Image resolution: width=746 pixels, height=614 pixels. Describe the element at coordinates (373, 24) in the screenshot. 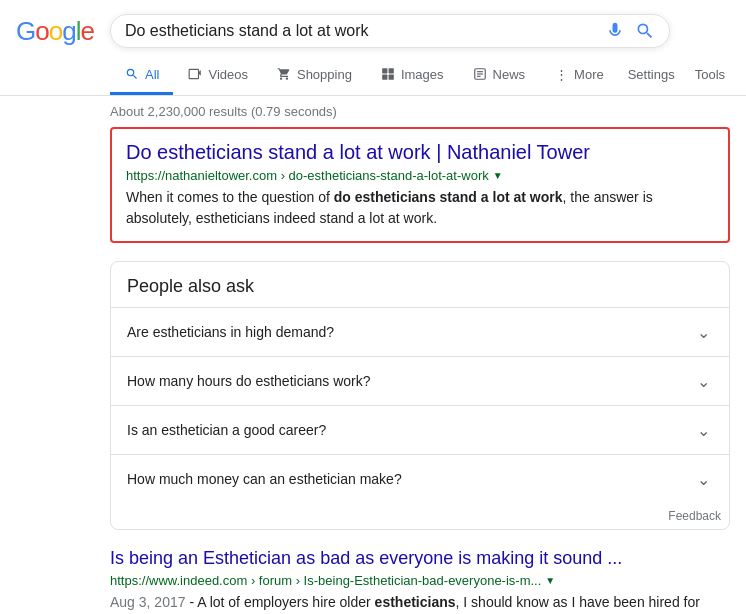

I see `header: Google` at that location.